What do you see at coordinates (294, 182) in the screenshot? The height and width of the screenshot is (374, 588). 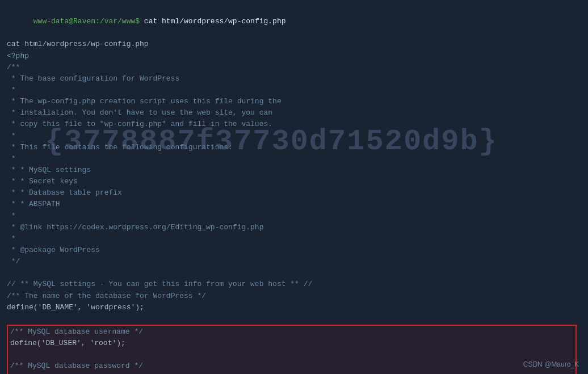 I see `terminal-line: * * Secret keys` at bounding box center [294, 182].